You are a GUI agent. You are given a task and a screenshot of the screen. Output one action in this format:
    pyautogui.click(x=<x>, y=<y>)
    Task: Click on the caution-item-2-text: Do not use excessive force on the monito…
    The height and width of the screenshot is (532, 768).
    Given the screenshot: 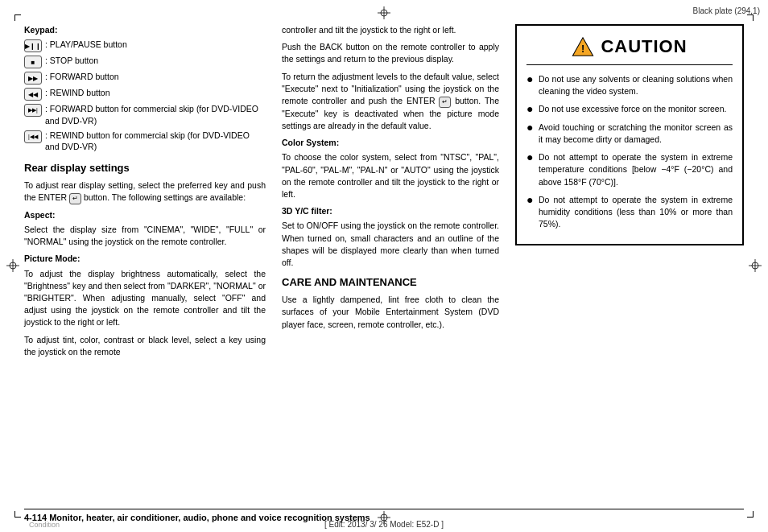 What is the action you would take?
    pyautogui.click(x=633, y=109)
    